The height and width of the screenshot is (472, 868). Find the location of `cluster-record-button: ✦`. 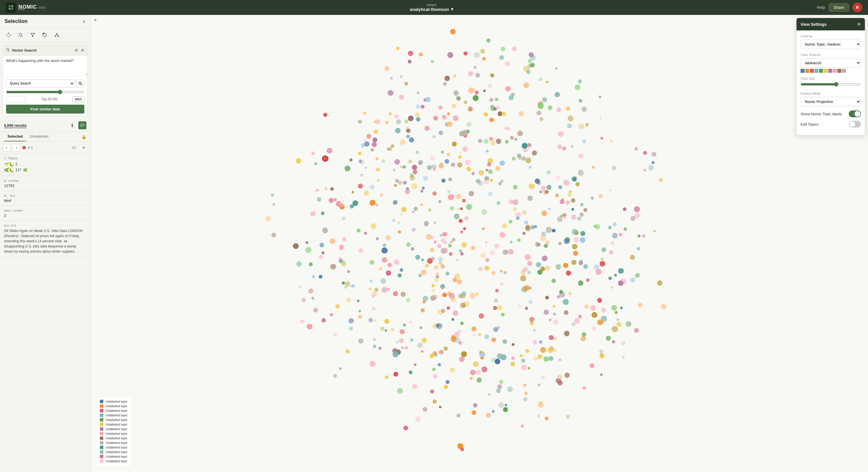

cluster-record-button: ✦ is located at coordinates (84, 148).